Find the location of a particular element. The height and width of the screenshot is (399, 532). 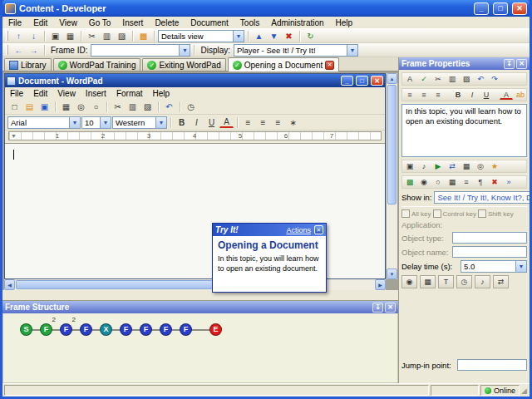

fp-style-icon: ¶ is located at coordinates (480, 182).